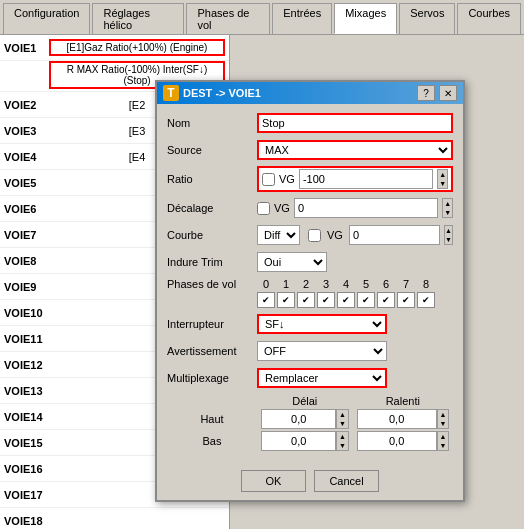 The image size is (524, 529). Describe the element at coordinates (346, 284) in the screenshot. I see `phases-numbers-row: 0 1 2 3 4 5 6 7 8` at that location.